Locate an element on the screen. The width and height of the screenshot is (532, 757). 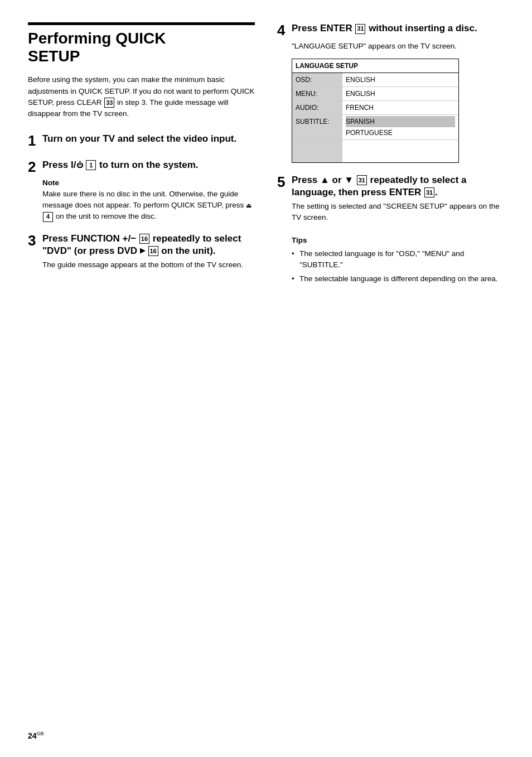
lang-english-menu: ENGLISH is located at coordinates (400, 94).